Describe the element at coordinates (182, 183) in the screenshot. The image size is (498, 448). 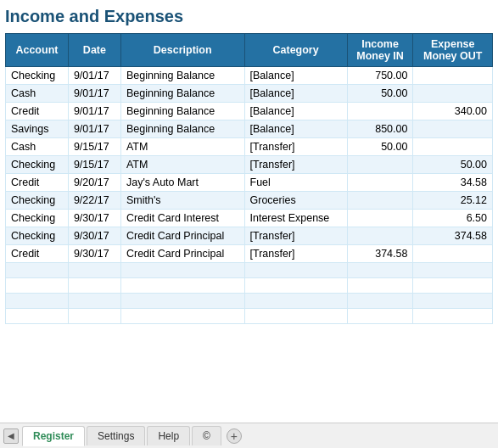
I see `cell-description: Jay's Auto Mart` at that location.